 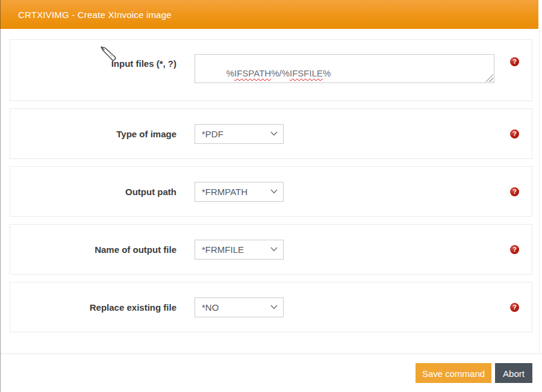 I want to click on name-of-output-file-label: Name of output file, so click(x=93, y=249).